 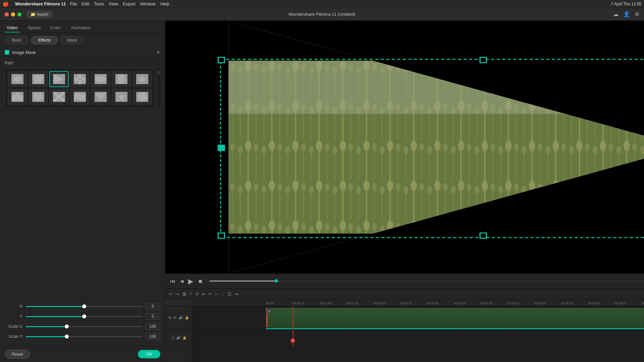 What do you see at coordinates (170, 318) in the screenshot?
I see `track1-icon: ⊞` at bounding box center [170, 318].